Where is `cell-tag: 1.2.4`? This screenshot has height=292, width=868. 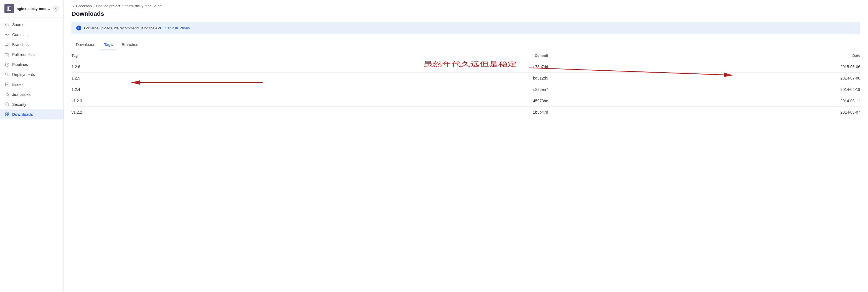
cell-tag: 1.2.4 is located at coordinates (153, 90).